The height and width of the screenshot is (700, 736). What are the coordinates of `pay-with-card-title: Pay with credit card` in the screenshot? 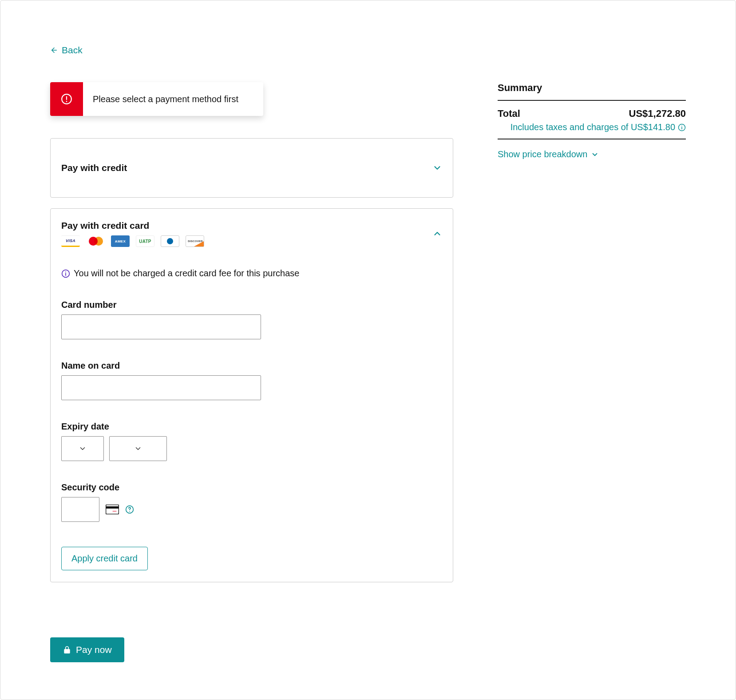 It's located at (133, 226).